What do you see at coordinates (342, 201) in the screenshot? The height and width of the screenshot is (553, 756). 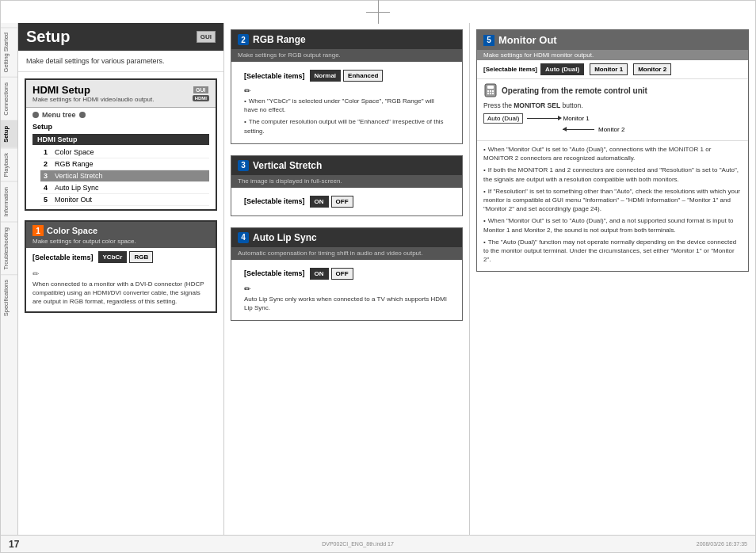 I see `vs-off-btn: OFF` at bounding box center [342, 201].